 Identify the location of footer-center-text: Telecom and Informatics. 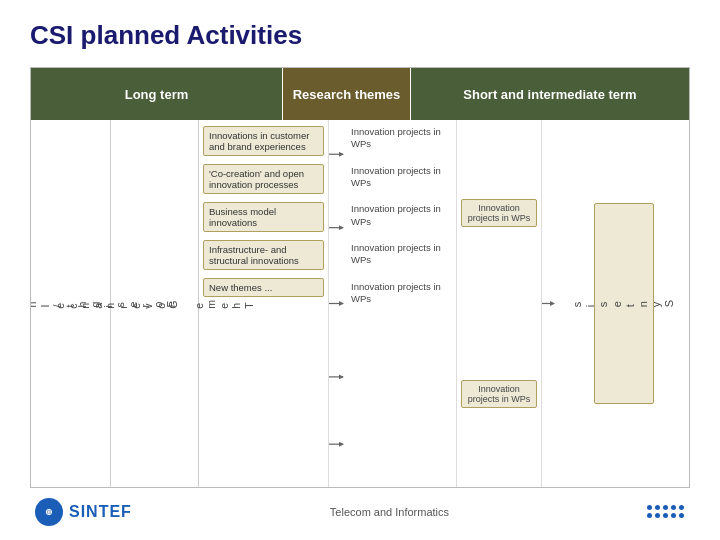
(390, 512).